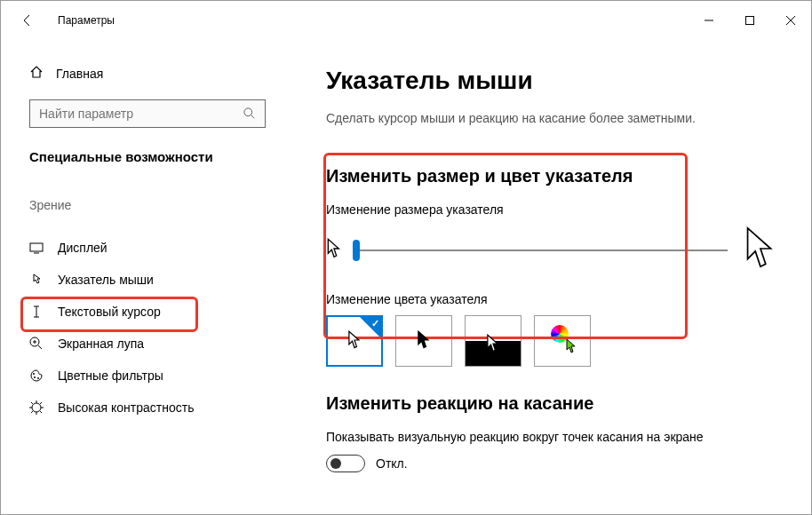 This screenshot has width=812, height=515. I want to click on close-button, so click(791, 20).